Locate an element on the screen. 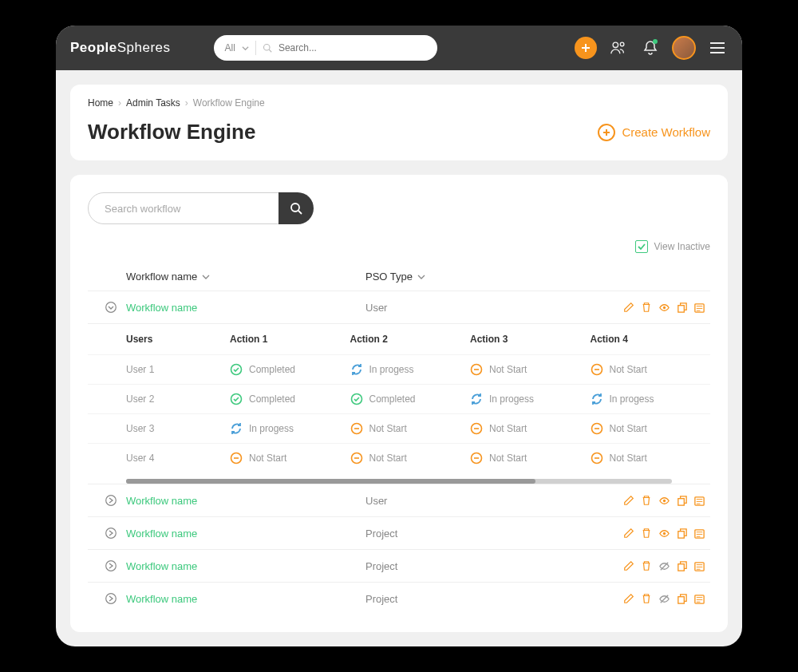 This screenshot has width=798, height=672. user-row: User 3 In progess Not Start Not Start No… is located at coordinates (399, 428).